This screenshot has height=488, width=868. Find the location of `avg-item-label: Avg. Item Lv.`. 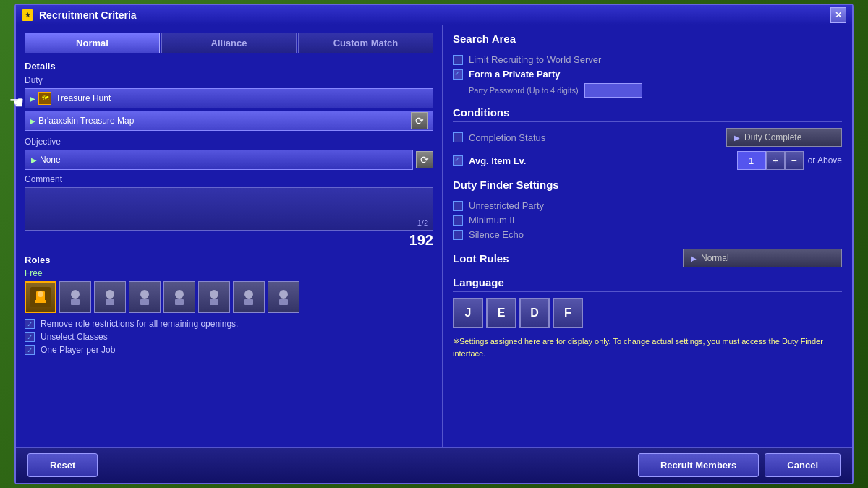

avg-item-label: Avg. Item Lv. is located at coordinates (498, 160).